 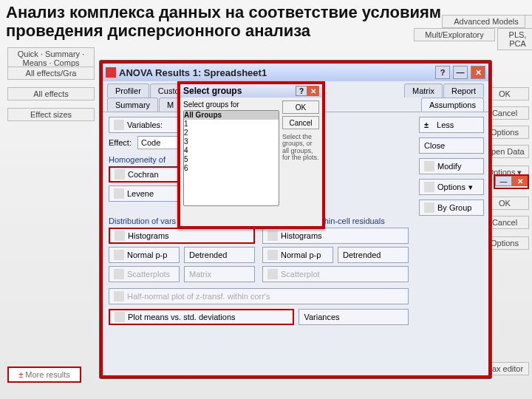 I want to click on less-button: ± Less, so click(x=451, y=125).